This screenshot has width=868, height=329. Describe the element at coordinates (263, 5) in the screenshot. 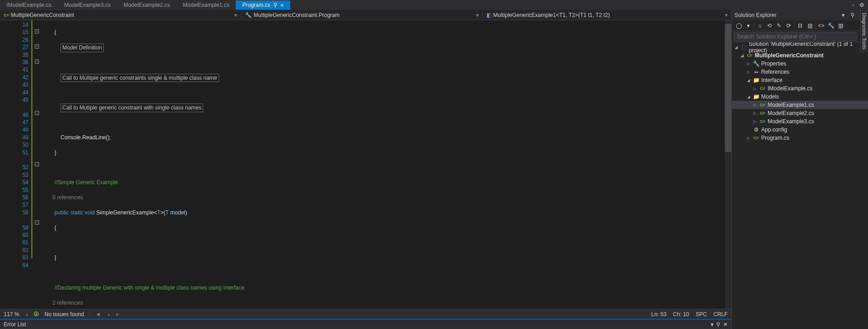

I see `tab-program-active: Program.cs ⚲ ✕` at that location.